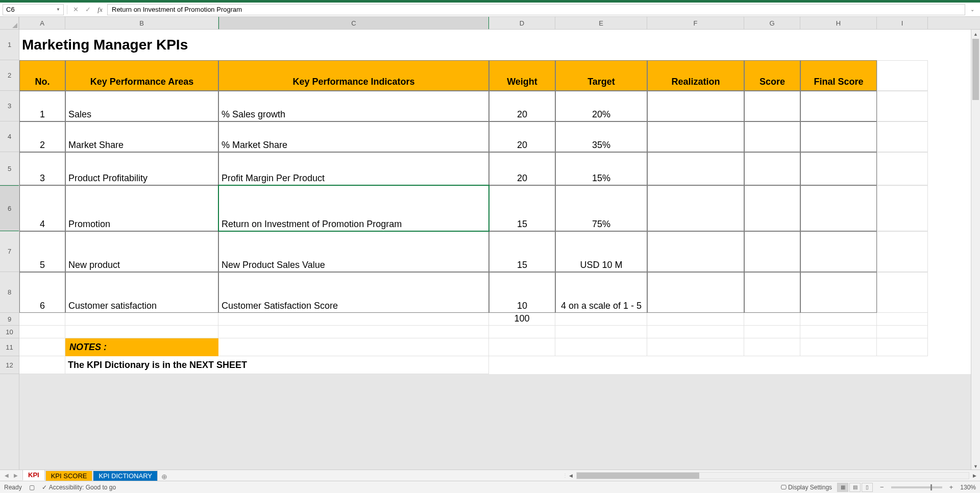  Describe the element at coordinates (354, 168) in the screenshot. I see `cell-C5: Profit Margin Per Product` at that location.